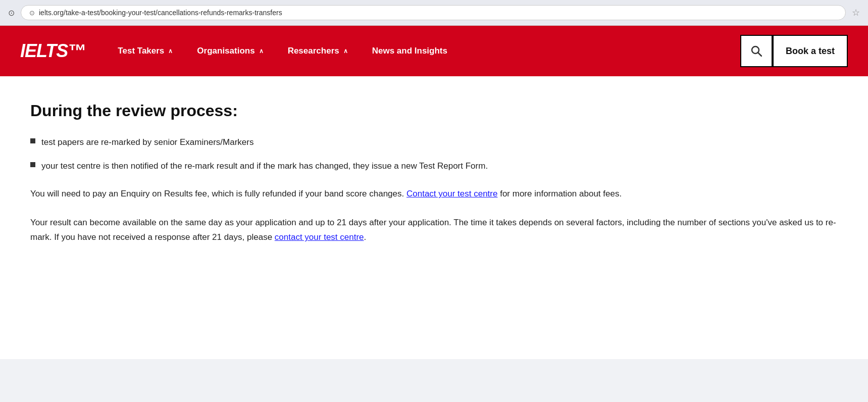  Describe the element at coordinates (856, 13) in the screenshot. I see `bookmark-icon: ☆` at that location.